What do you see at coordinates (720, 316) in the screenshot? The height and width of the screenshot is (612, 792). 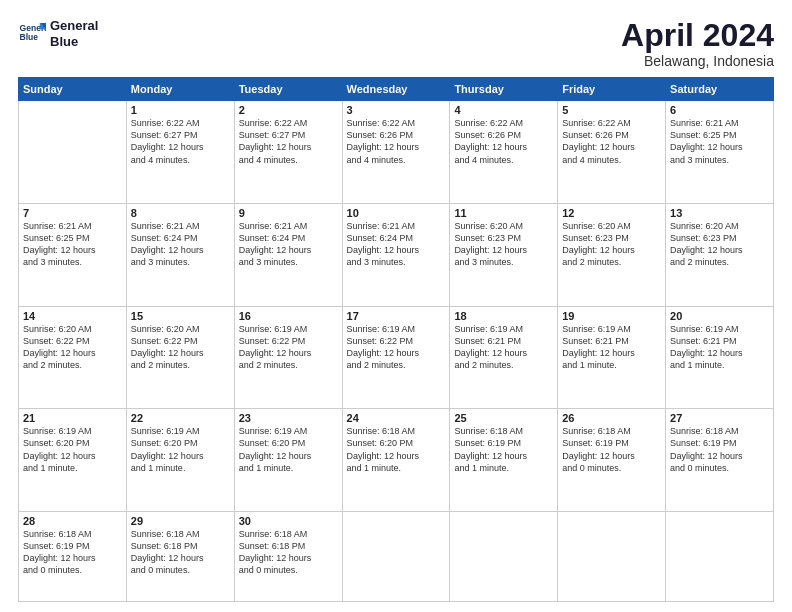 I see `day-number: 20` at bounding box center [720, 316].